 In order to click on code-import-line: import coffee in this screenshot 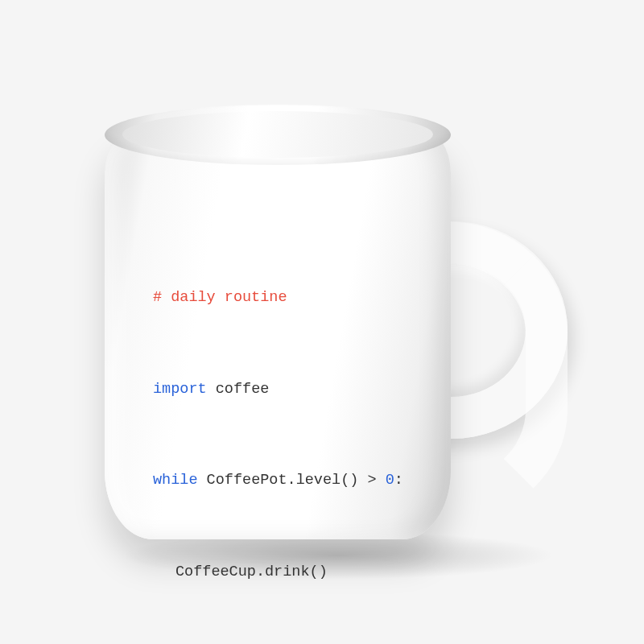, I will do `click(302, 390)`.